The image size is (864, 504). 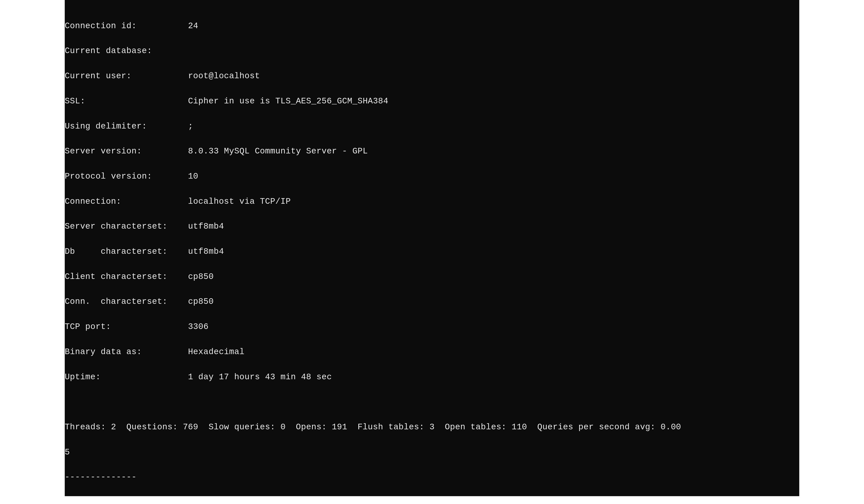 What do you see at coordinates (260, 377) in the screenshot?
I see `status-value: 1 day 17 hours 43 min 48 sec` at bounding box center [260, 377].